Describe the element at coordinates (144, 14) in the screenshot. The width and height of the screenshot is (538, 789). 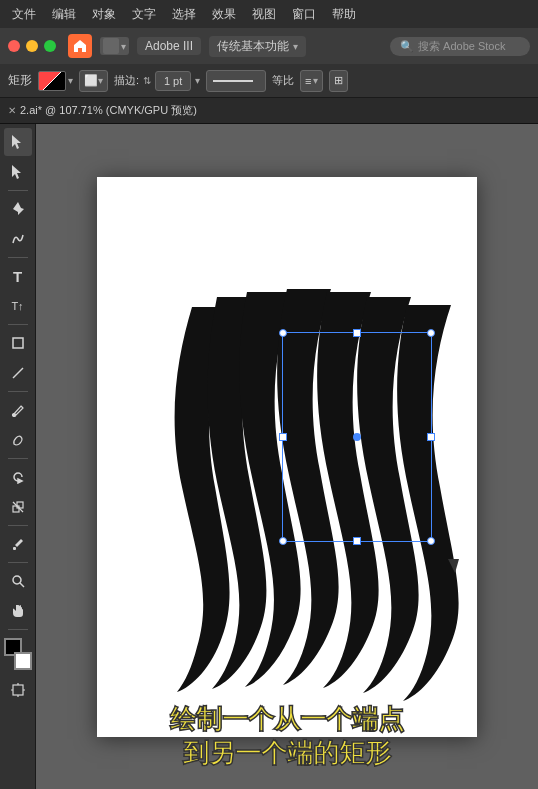
I see `menu-type: 文字` at that location.